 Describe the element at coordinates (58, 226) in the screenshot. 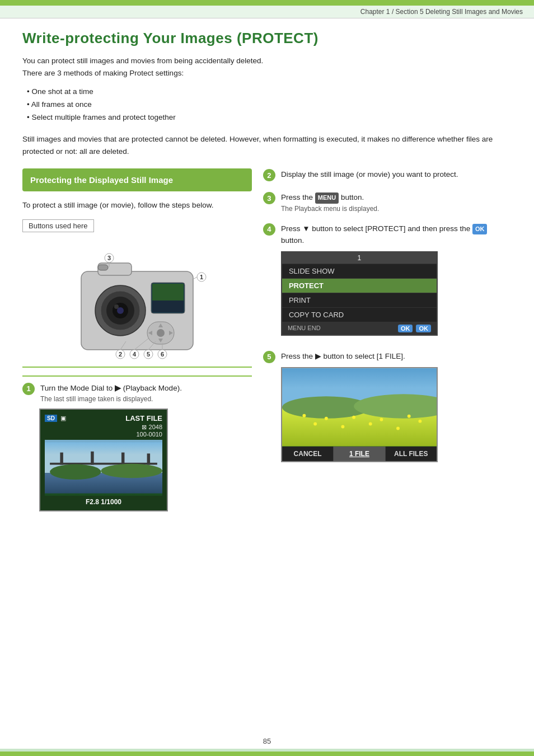

I see `buttons-used-label: Buttons used here` at that location.